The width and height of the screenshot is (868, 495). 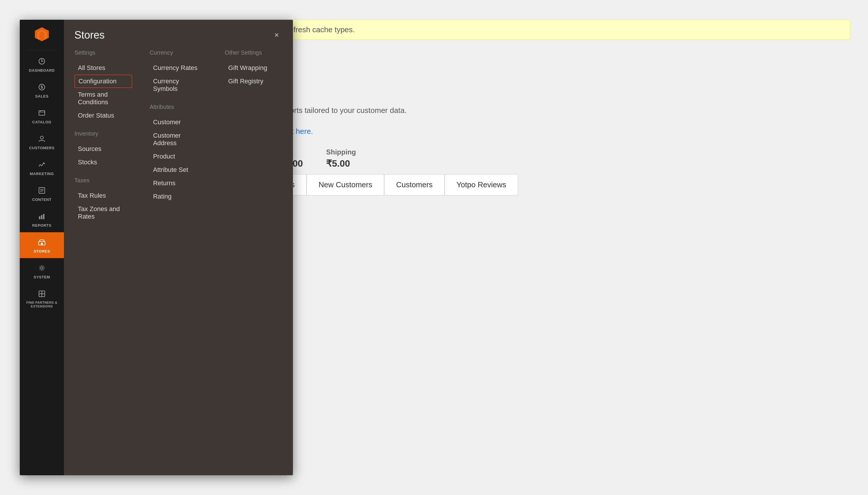 What do you see at coordinates (103, 53) in the screenshot?
I see `settings-heading: Settings` at bounding box center [103, 53].